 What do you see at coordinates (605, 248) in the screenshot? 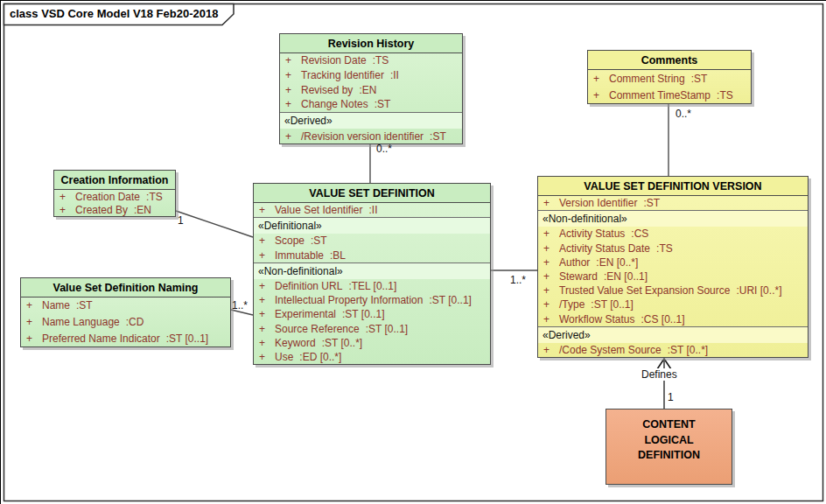
I see `attribute-name: Activity Status Date` at bounding box center [605, 248].